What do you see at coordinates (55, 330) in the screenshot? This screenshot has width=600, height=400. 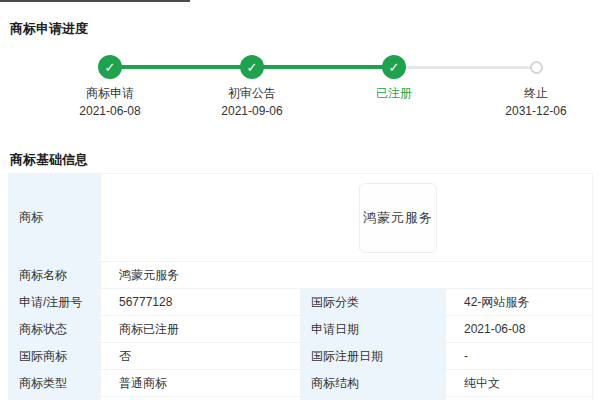 I see `row-label: 商标状态` at bounding box center [55, 330].